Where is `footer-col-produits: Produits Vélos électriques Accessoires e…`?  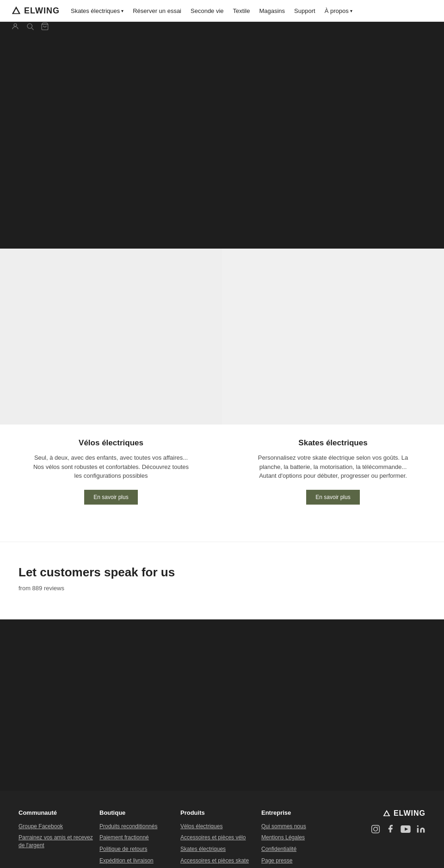 footer-col-produits: Produits Vélos électriques Accessoires e… is located at coordinates (221, 839).